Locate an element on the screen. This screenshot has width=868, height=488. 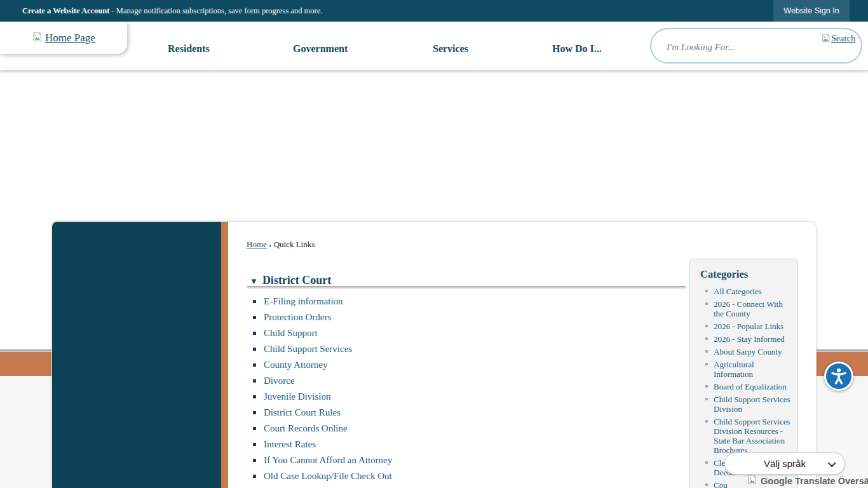
site-search: Search is located at coordinates (756, 46).